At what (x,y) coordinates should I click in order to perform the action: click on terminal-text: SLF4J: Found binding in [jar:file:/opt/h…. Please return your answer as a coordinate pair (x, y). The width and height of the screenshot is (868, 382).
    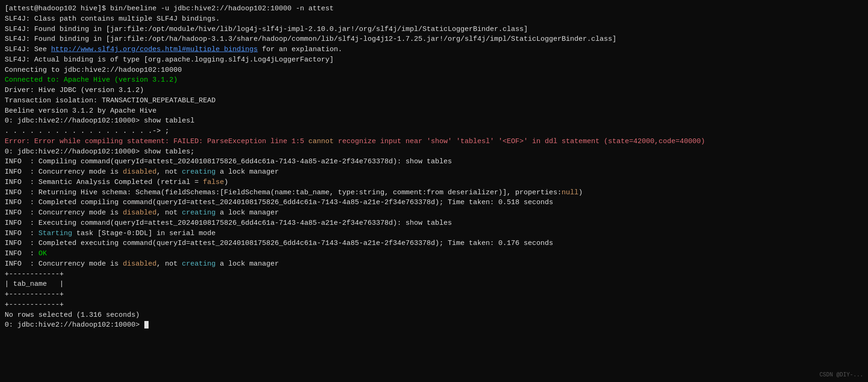
    Looking at the image, I should click on (310, 39).